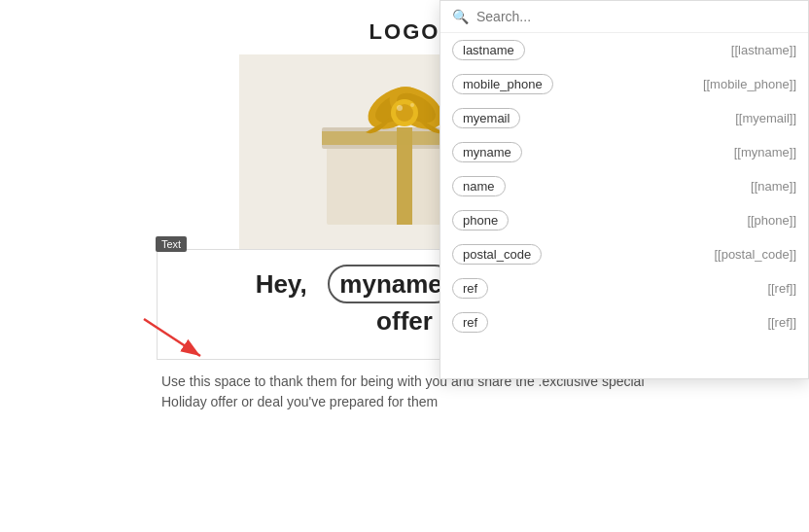  Describe the element at coordinates (478, 187) in the screenshot. I see `item-tag: name` at that location.